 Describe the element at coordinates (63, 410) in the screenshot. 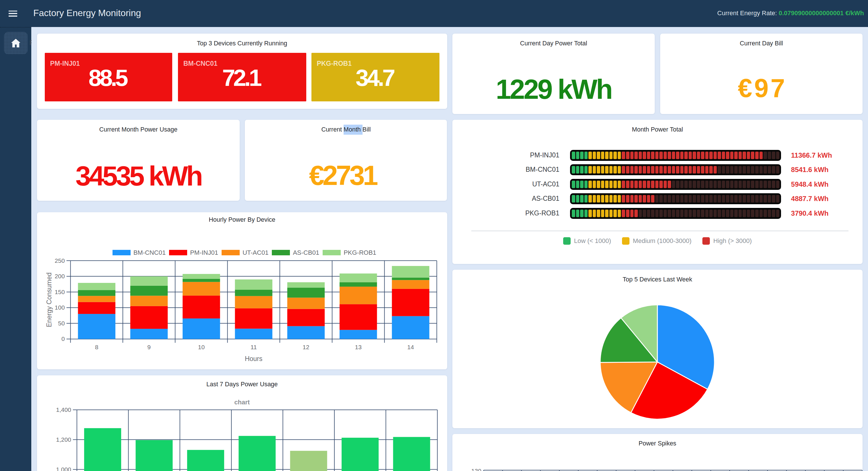

I see `svg-text: 1,400` at that location.